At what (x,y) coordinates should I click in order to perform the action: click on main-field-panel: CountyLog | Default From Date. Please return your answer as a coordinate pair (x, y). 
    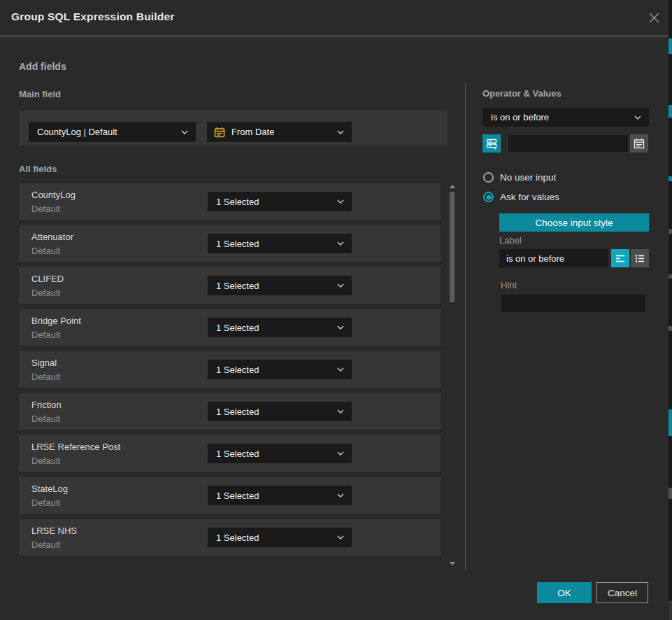
    Looking at the image, I should click on (234, 128).